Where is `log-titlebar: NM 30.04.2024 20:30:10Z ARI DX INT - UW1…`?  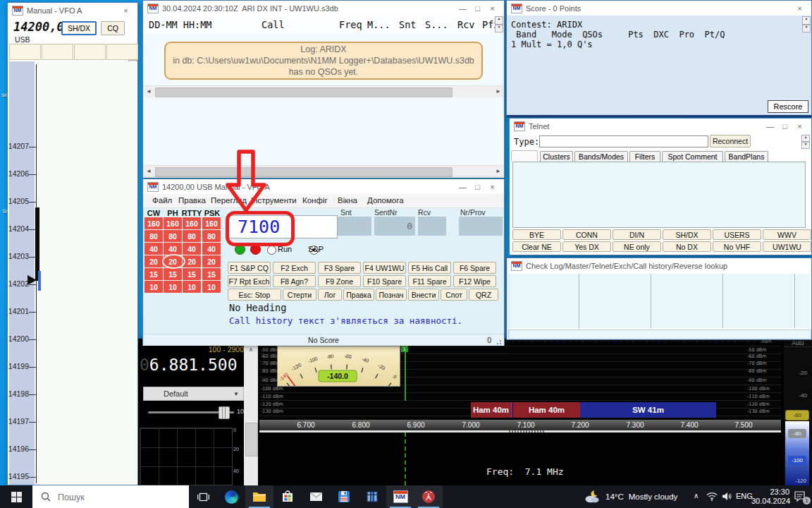
log-titlebar: NM 30.04.2024 20:30:10Z ARI DX INT - UW1… is located at coordinates (324, 8).